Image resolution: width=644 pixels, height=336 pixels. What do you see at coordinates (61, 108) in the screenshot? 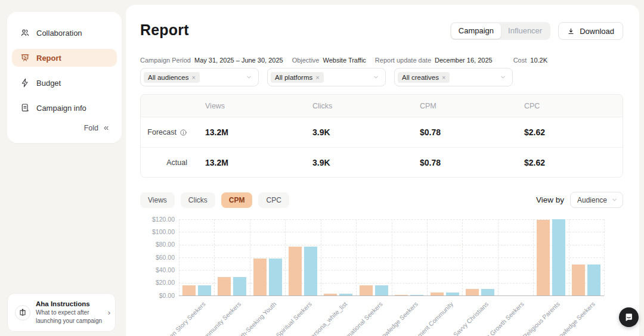
I see `sidebar-item-label: Campaign info` at bounding box center [61, 108].